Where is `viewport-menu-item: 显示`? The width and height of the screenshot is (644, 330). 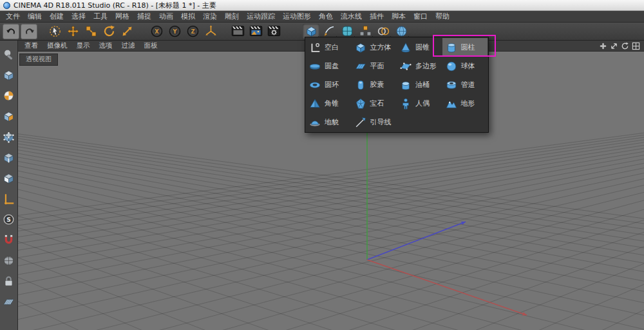
viewport-menu-item: 显示 is located at coordinates (84, 46).